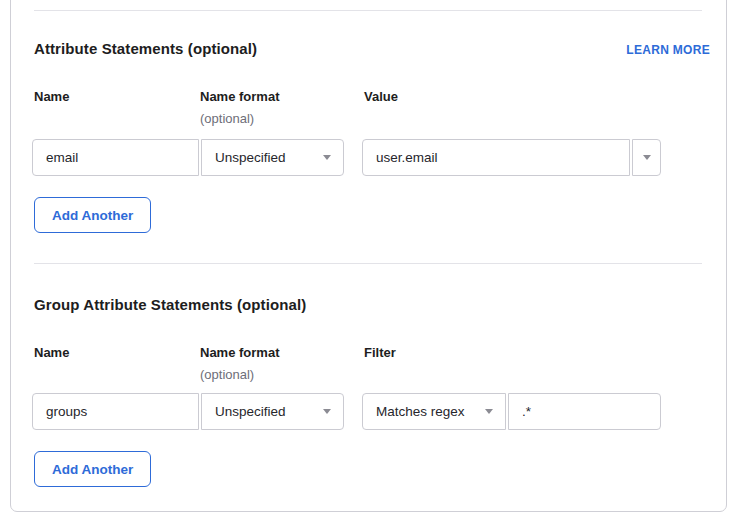 Image resolution: width=737 pixels, height=530 pixels. Describe the element at coordinates (668, 50) in the screenshot. I see `learn-more-link: LEARN MORE` at that location.